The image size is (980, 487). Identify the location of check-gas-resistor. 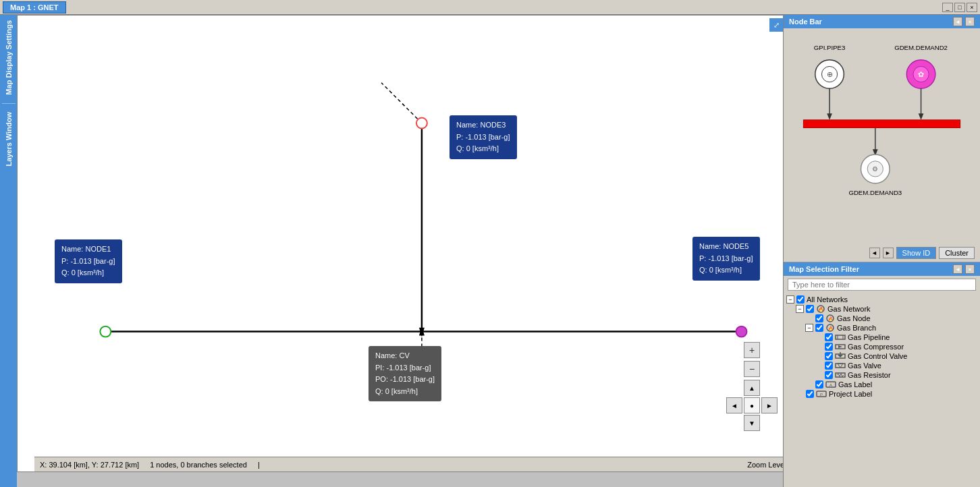
(829, 375).